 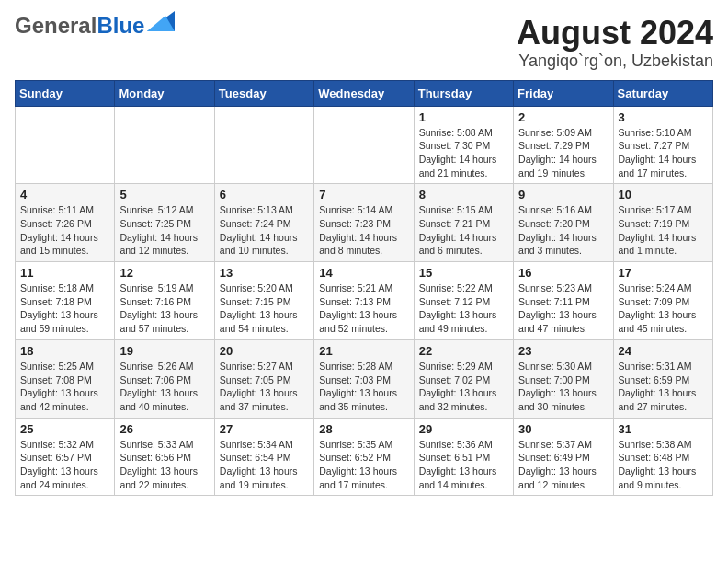 What do you see at coordinates (164, 230) in the screenshot?
I see `day-info: Sunrise: 5:12 AM Sunset: 7:25 PM Dayligh…` at bounding box center [164, 230].